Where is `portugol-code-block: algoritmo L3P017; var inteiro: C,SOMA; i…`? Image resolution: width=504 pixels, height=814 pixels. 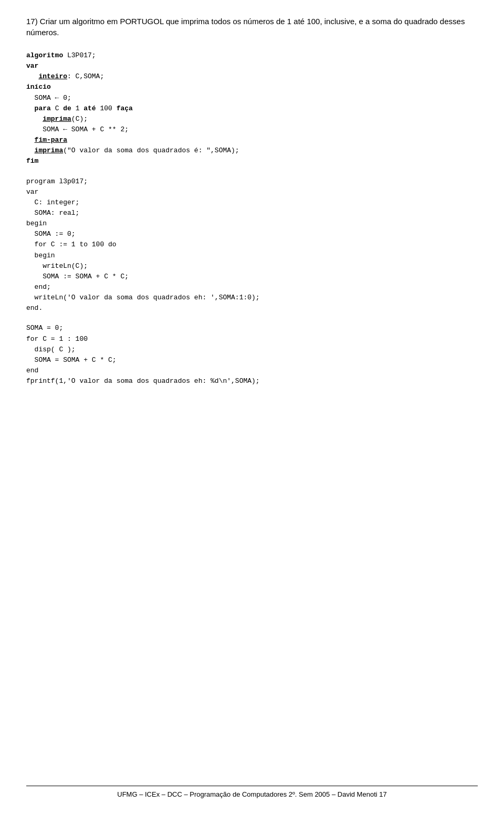 portugol-code-block: algoritmo L3P017; var inteiro: C,SOMA; i… is located at coordinates (252, 109).